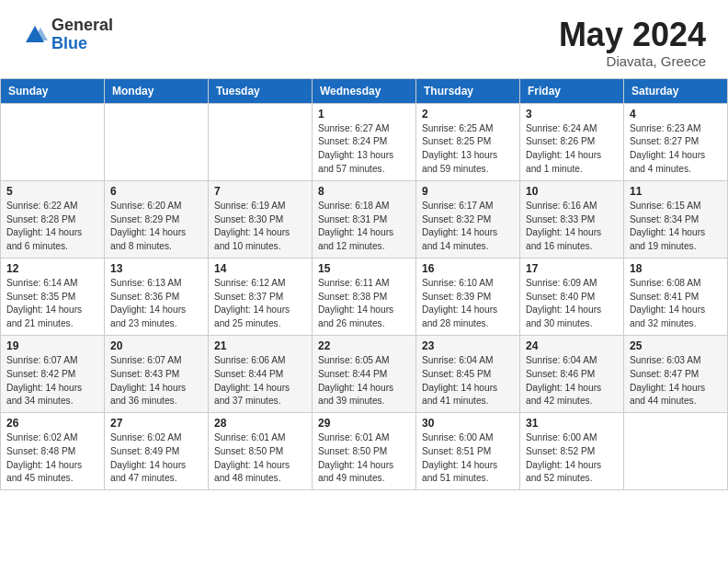  Describe the element at coordinates (469, 142) in the screenshot. I see `calendar-cell: 2Sunrise: 6:25 AMSunset: 8:25 PMDaylight…` at that location.